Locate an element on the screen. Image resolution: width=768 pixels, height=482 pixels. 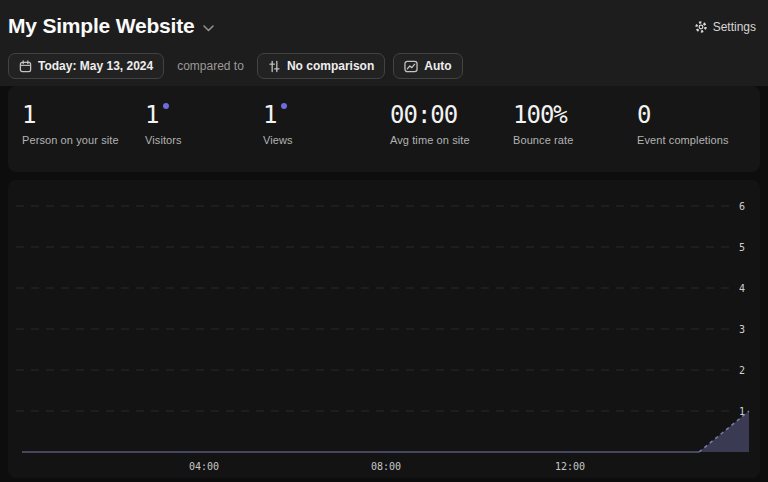
stat-person-on-site: 1 Person on your site is located at coordinates (70, 124).